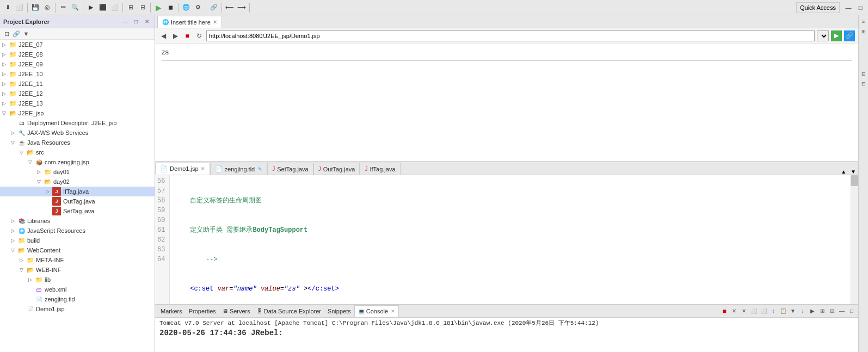  What do you see at coordinates (77, 299) in the screenshot?
I see `tree-item-zengjing-tld: 📄 zengjing.tld` at bounding box center [77, 299].